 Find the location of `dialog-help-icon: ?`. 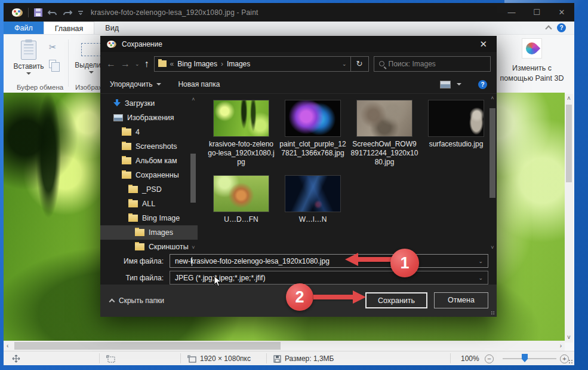

dialog-help-icon: ? is located at coordinates (482, 85).